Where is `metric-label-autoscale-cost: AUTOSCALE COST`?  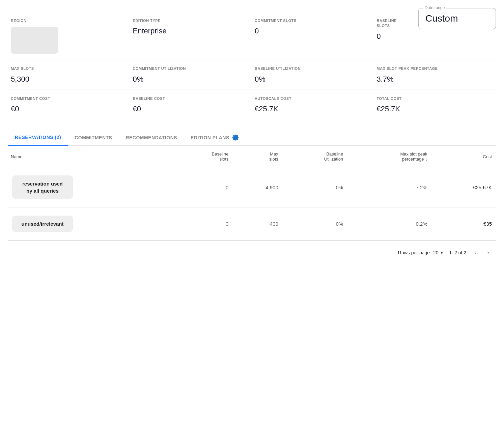 metric-label-autoscale-cost: AUTOSCALE COST is located at coordinates (312, 99).